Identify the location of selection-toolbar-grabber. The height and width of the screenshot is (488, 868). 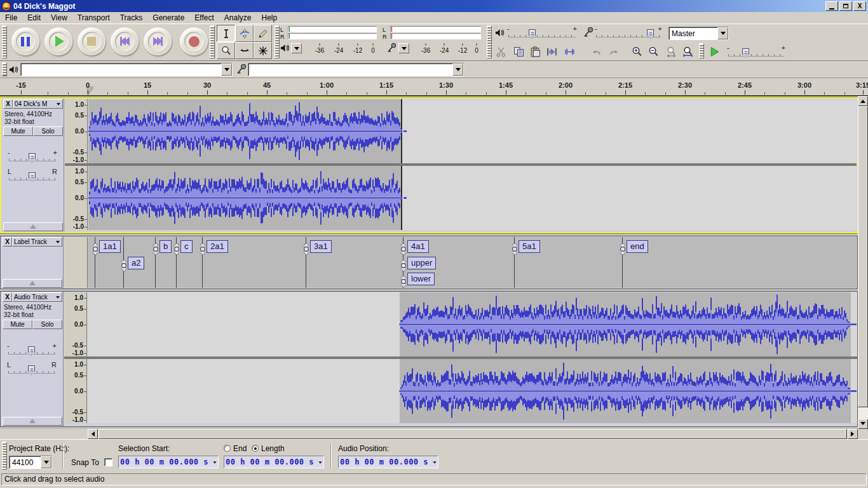
(4, 456).